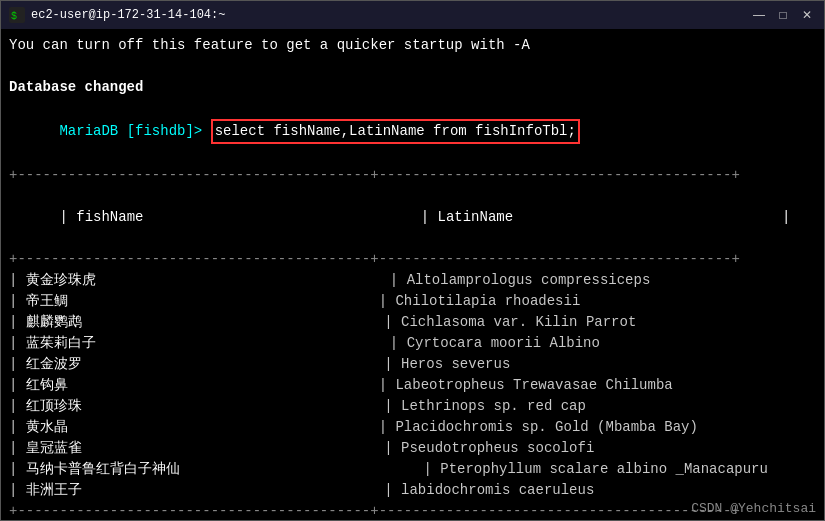  Describe the element at coordinates (783, 15) in the screenshot. I see `maximize-button: □` at that location.